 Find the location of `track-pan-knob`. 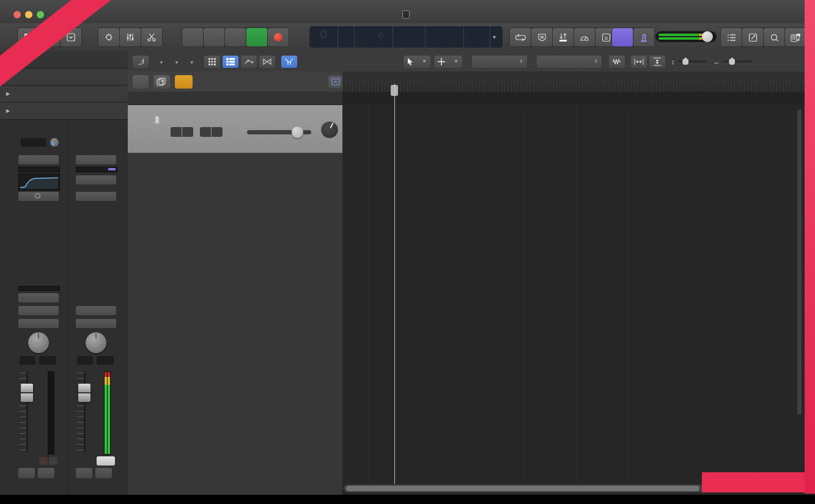

track-pan-knob is located at coordinates (330, 130).